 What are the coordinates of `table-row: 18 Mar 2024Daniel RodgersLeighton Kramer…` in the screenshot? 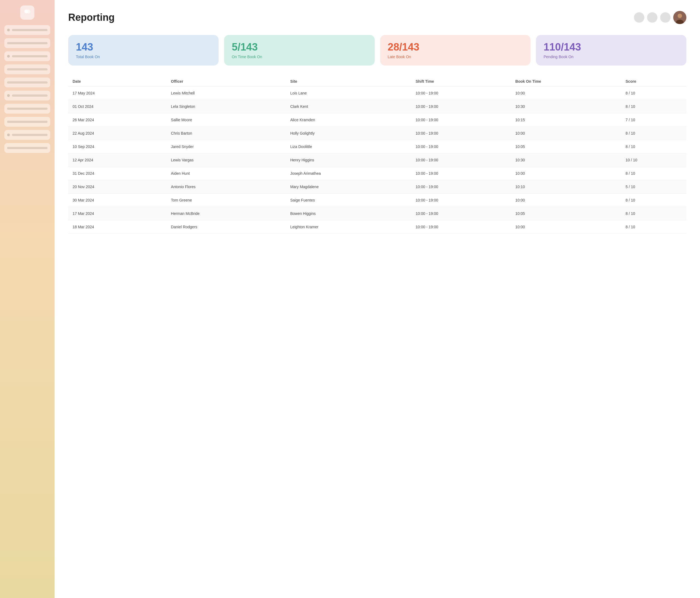 It's located at (377, 227).